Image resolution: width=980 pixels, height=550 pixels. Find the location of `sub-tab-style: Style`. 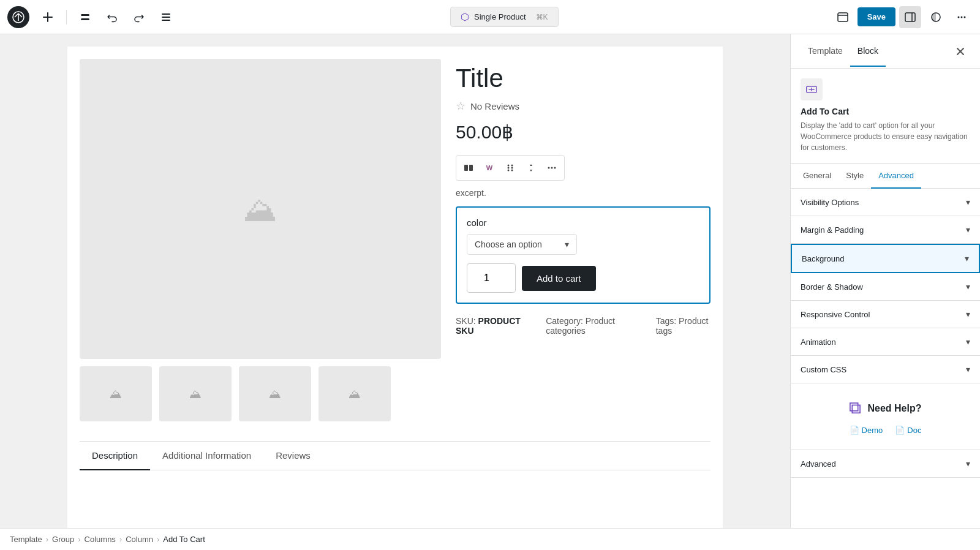

sub-tab-style: Style is located at coordinates (855, 176).